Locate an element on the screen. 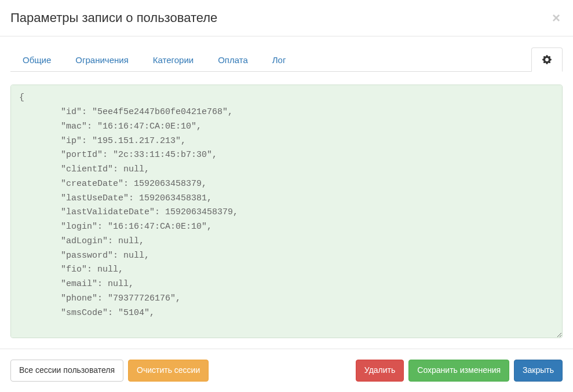  close-button: Закрыть is located at coordinates (538, 371).